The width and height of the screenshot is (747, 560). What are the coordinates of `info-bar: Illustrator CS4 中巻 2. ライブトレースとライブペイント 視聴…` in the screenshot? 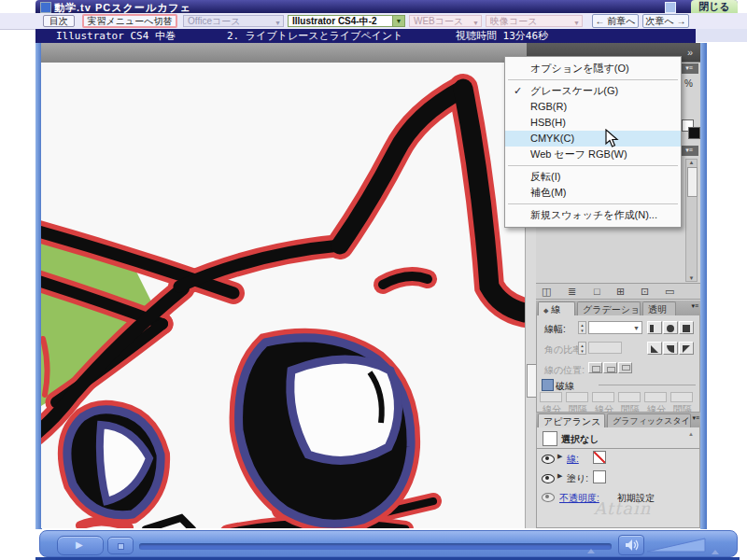 It's located at (366, 35).